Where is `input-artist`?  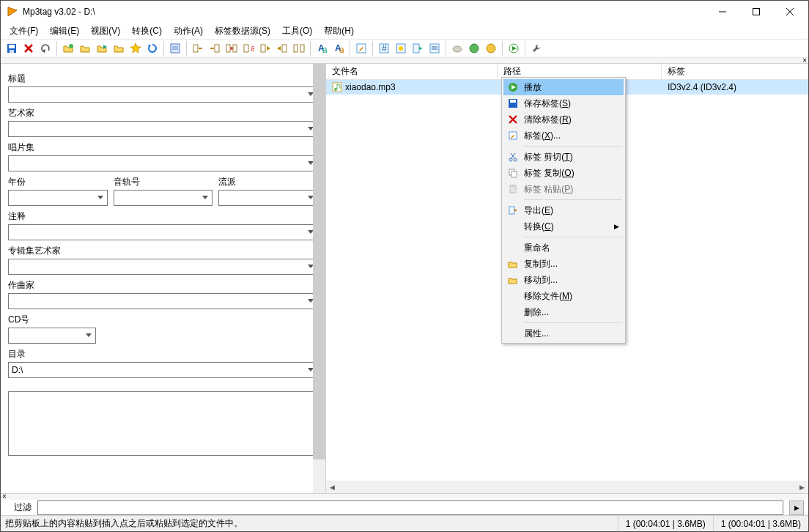
input-artist is located at coordinates (163, 129).